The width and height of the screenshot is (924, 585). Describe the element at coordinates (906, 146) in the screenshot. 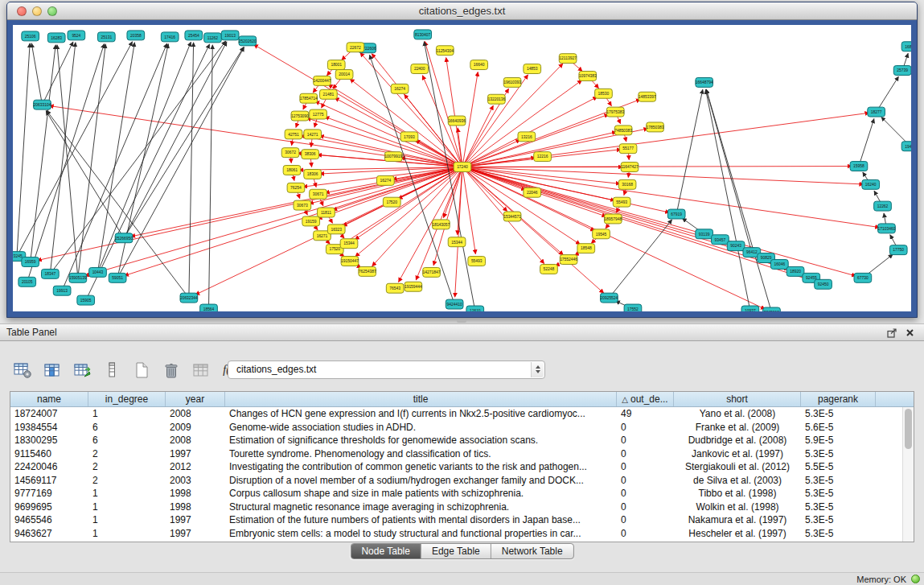

I see `graph-node: 19445` at that location.